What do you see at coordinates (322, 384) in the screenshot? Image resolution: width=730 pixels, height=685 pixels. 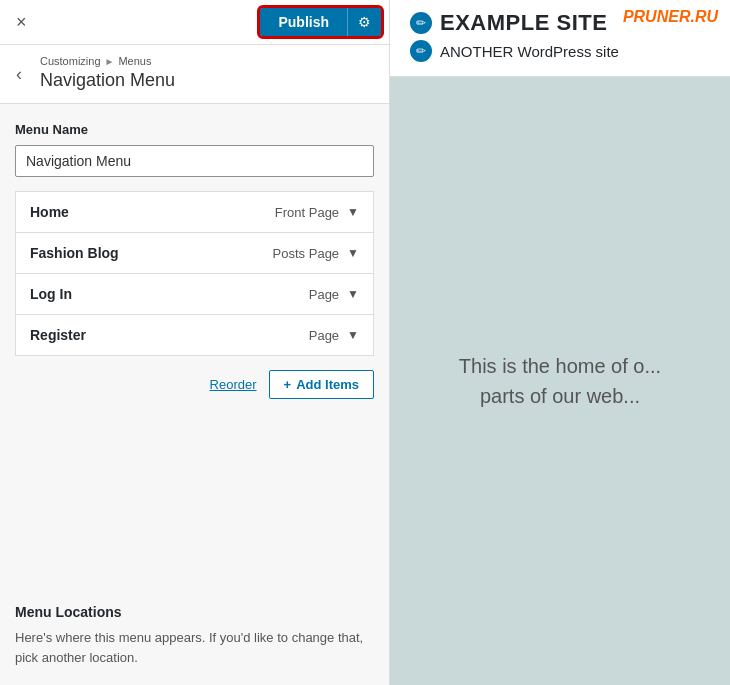 I see `add-items-button: + Add Items` at bounding box center [322, 384].